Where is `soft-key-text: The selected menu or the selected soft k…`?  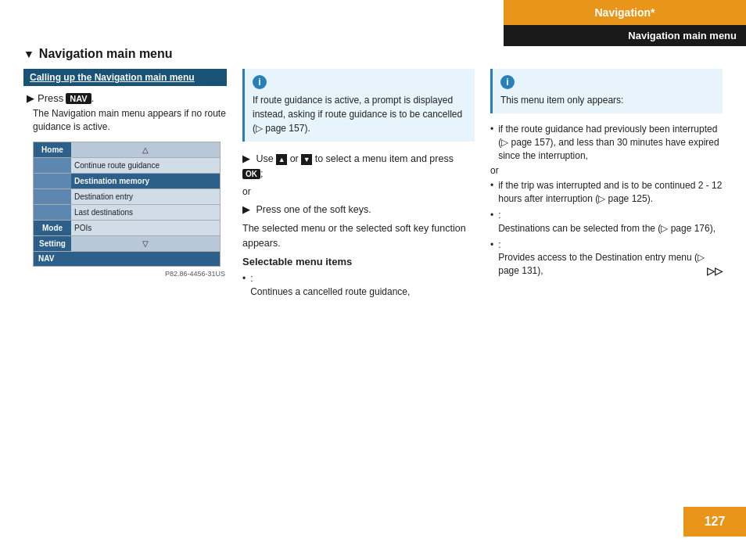 soft-key-text: The selected menu or the selected soft k… is located at coordinates (358, 236).